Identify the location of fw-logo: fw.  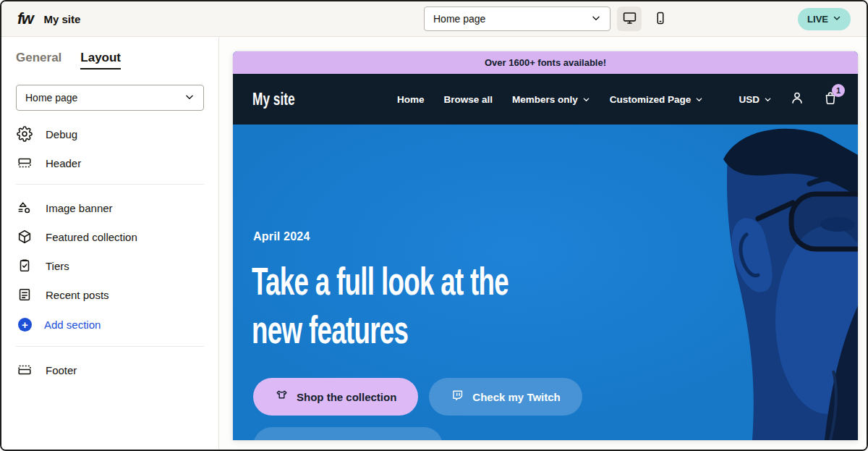
(25, 19).